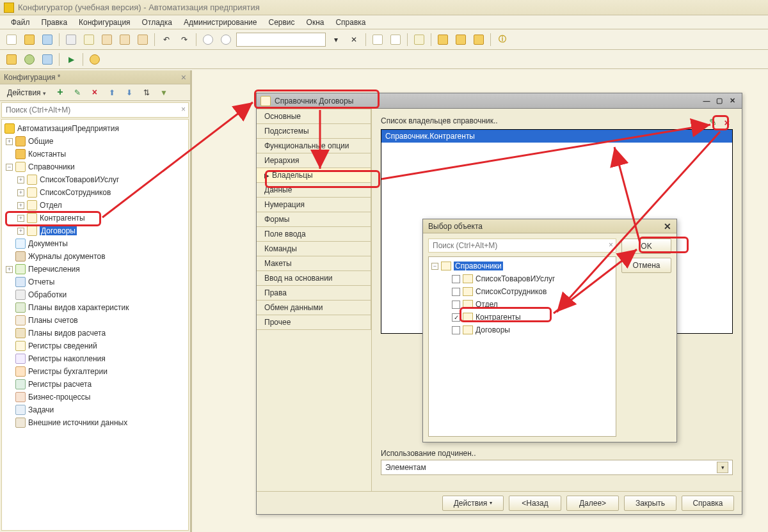 The height and width of the screenshot is (532, 768). Describe the element at coordinates (95, 397) in the screenshot. I see `tree-bp: Бизнес-процессы` at that location.